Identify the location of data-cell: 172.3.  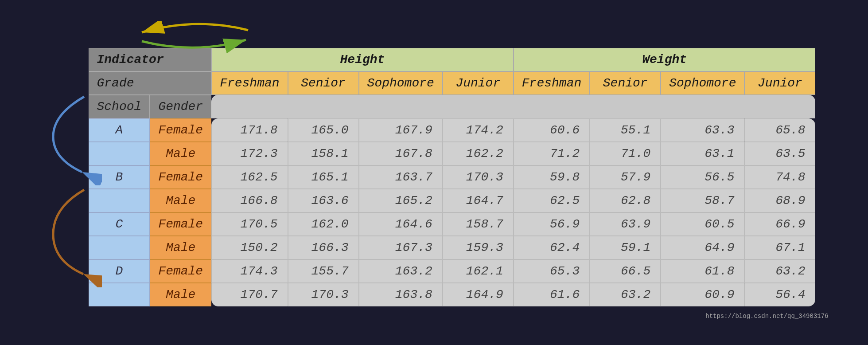
(249, 153).